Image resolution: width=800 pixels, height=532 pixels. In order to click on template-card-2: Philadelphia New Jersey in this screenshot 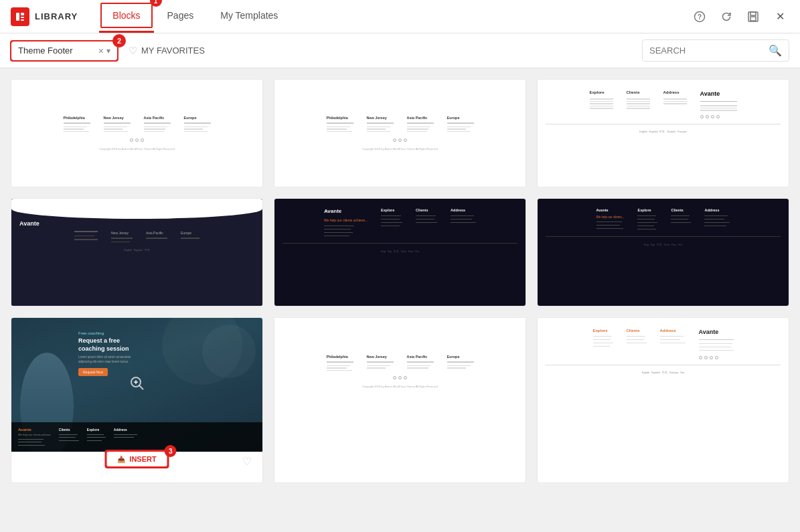, I will do `click(400, 133)`.